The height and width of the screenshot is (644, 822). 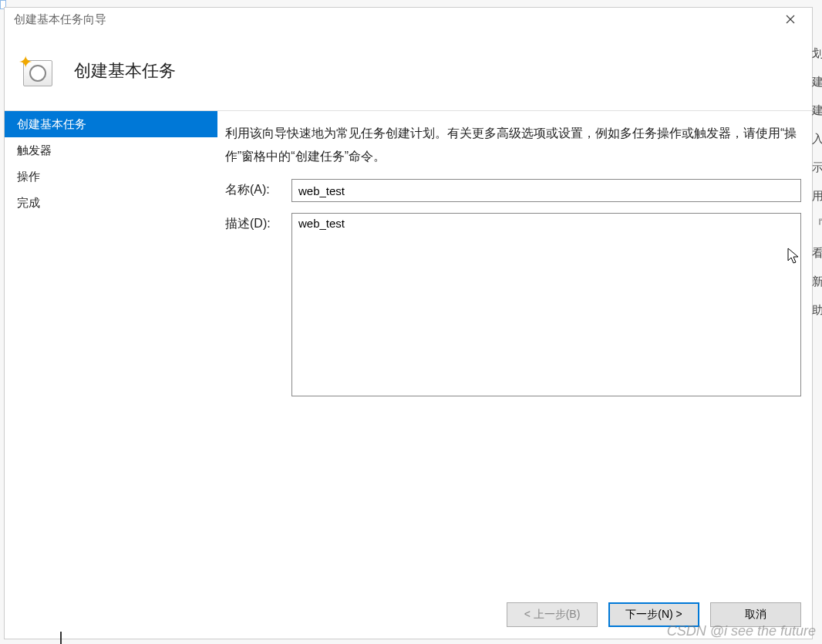 What do you see at coordinates (29, 202) in the screenshot?
I see `sidebar-item-label: 完成` at bounding box center [29, 202].